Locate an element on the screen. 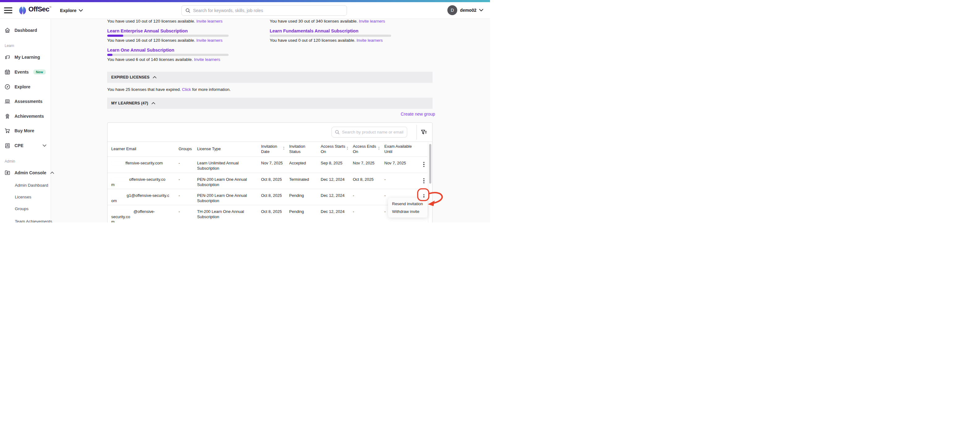  sidebar-item-my-learning: My Learning is located at coordinates (27, 57).